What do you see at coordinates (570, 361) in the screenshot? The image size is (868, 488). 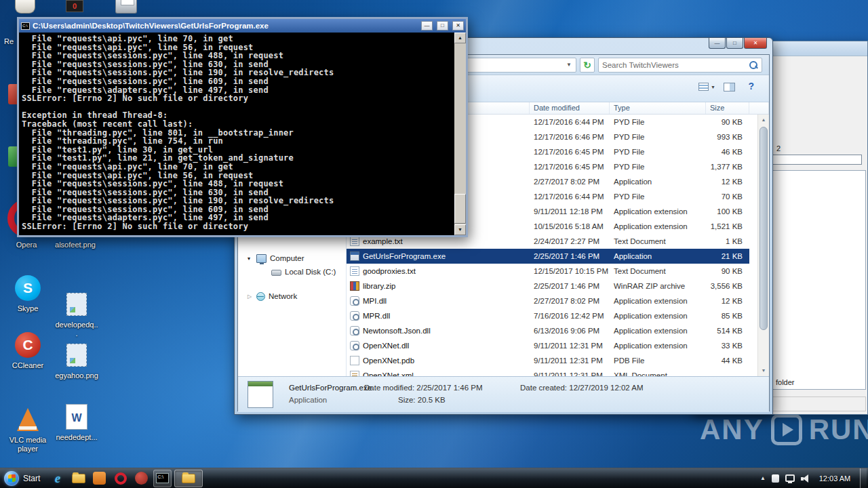 I see `file-date: 9/11/2011 12:31 PM` at bounding box center [570, 361].